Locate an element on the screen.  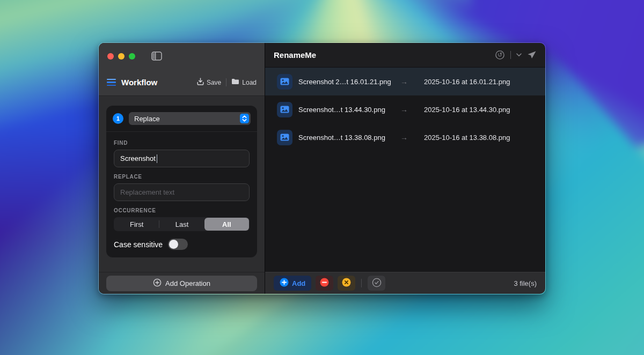
sidebar-footer: Add Operation is located at coordinates (181, 283).